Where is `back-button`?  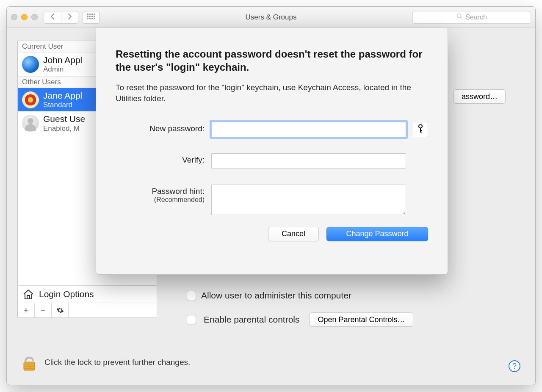
back-button is located at coordinates (53, 17).